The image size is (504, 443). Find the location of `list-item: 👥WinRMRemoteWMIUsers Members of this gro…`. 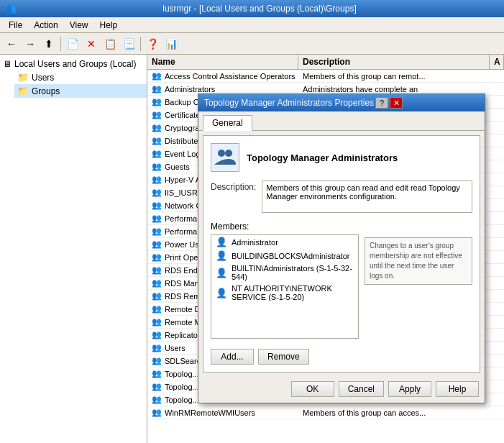

list-item: 👥WinRMRemoteWMIUsers Members of this gro… is located at coordinates (326, 413).